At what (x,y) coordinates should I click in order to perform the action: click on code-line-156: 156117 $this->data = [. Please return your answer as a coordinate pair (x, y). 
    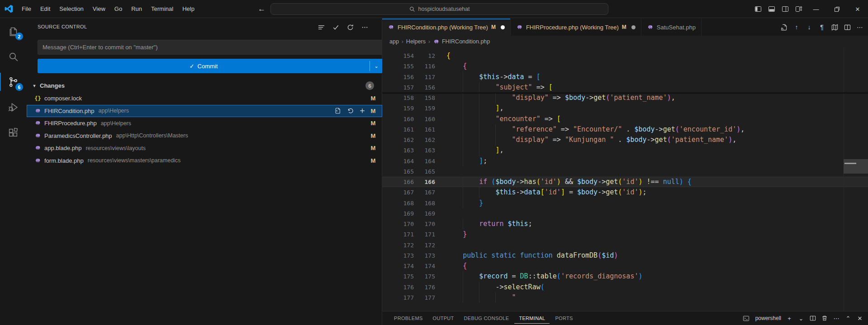
    Looking at the image, I should click on (625, 77).